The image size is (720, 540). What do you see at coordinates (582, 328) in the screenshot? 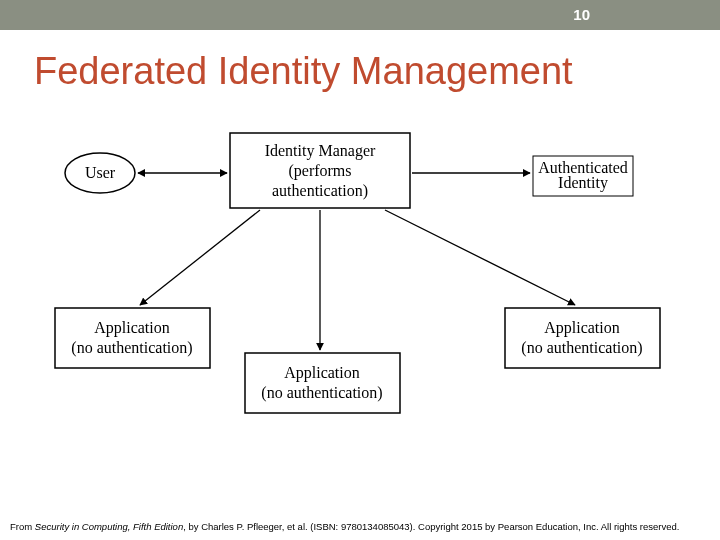
I see `app3-label-1: Application` at bounding box center [582, 328].